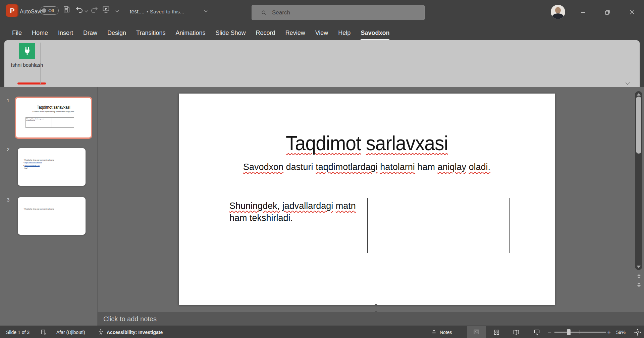 The image size is (644, 338). What do you see at coordinates (32, 12) in the screenshot?
I see `autosave-label: AutoSave` at bounding box center [32, 12].